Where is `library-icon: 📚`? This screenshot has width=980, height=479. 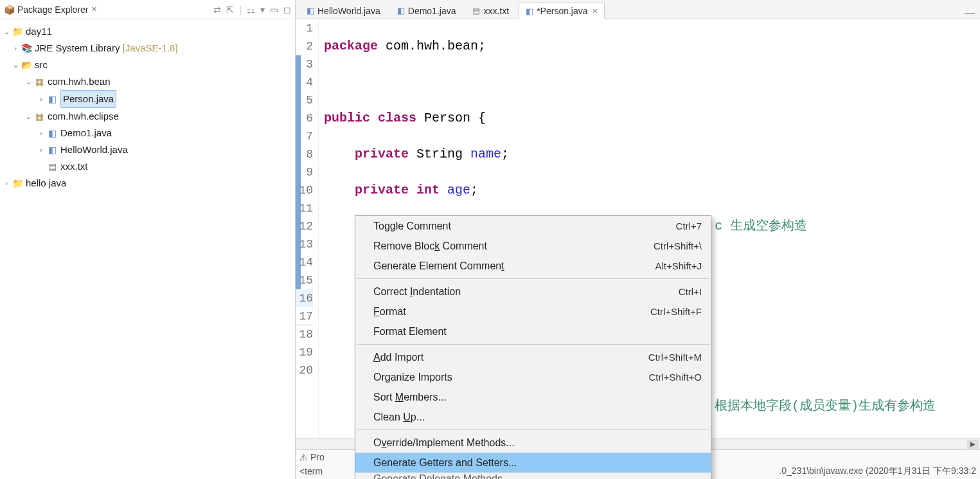 library-icon: 📚 is located at coordinates (26, 48).